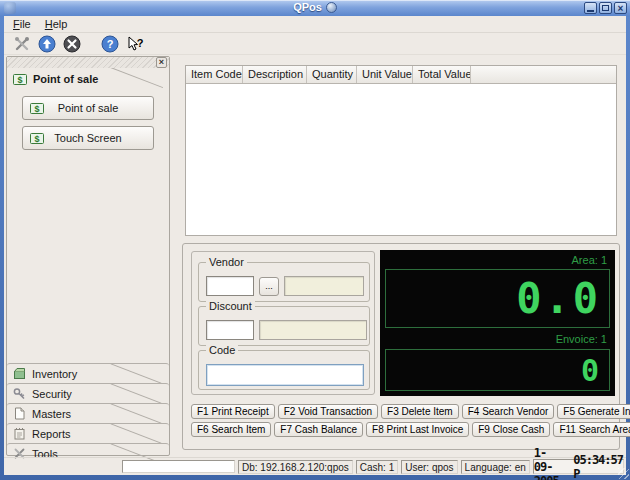 The height and width of the screenshot is (480, 630). Describe the element at coordinates (285, 375) in the screenshot. I see `code-input` at that location.